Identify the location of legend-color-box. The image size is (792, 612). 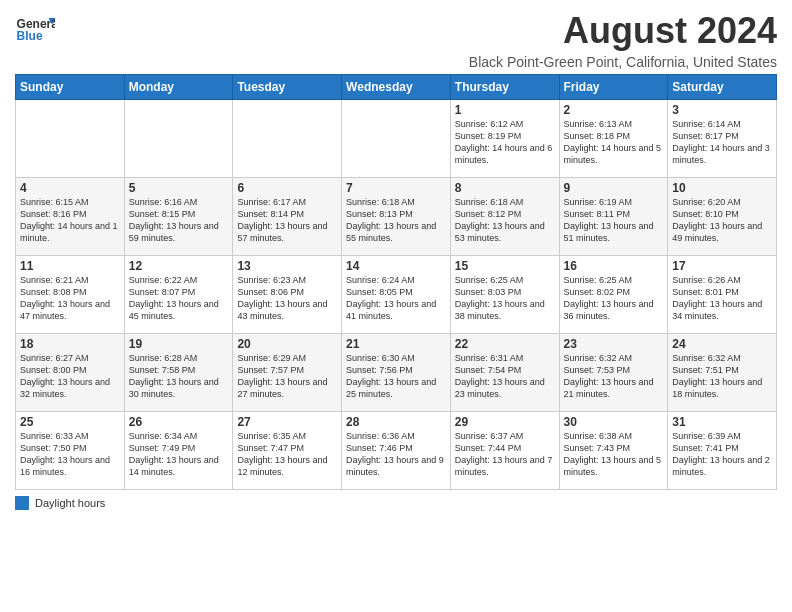
(22, 503).